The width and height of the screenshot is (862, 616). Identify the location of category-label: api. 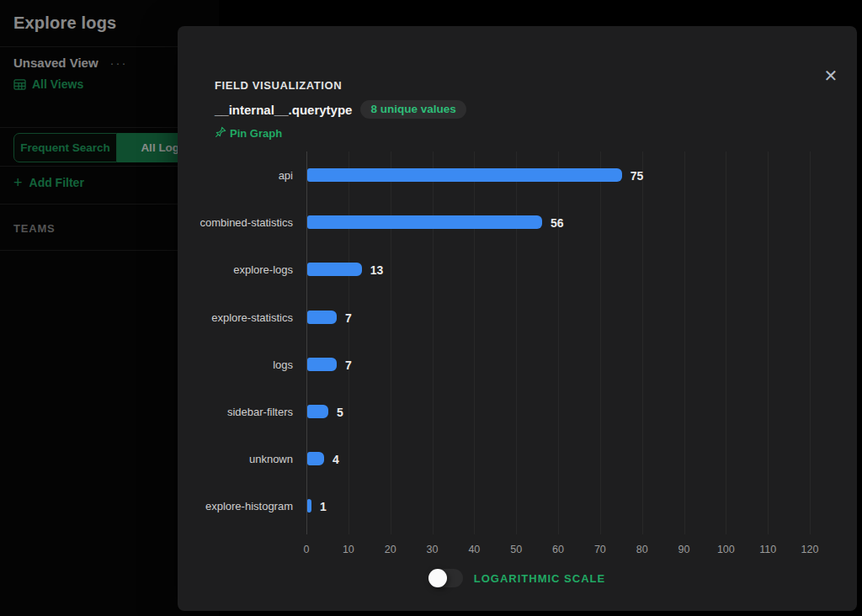
(236, 175).